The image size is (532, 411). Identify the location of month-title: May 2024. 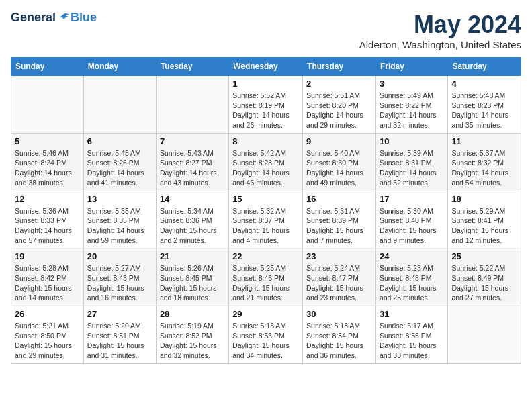
(441, 25).